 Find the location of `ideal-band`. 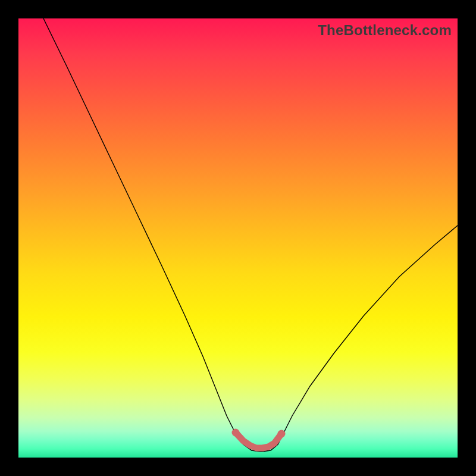

ideal-band is located at coordinates (258, 440).